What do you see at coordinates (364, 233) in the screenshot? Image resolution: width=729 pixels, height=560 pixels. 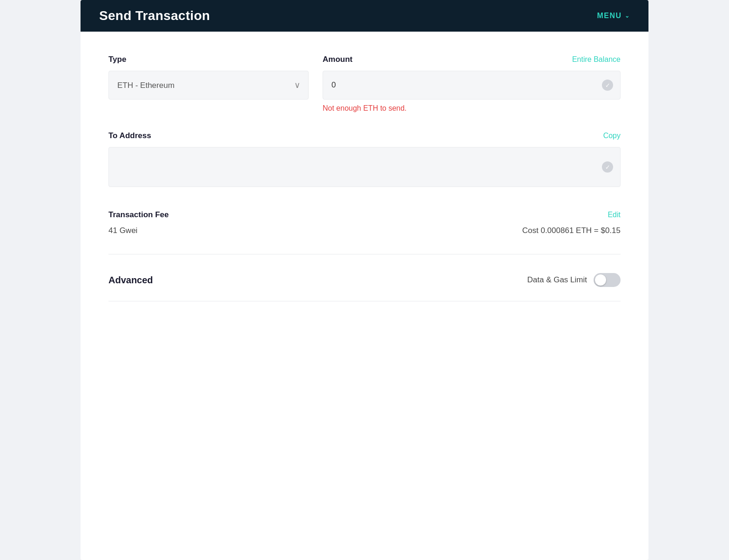 I see `transaction-fee-section: Transaction Fee Edit 41 Gwei Cost 0.0008…` at bounding box center [364, 233].